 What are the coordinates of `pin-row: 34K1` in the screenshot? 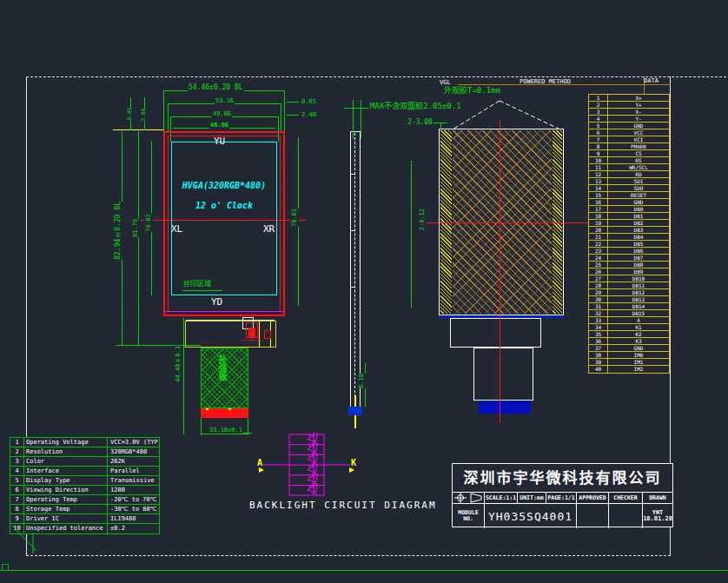 It's located at (629, 328).